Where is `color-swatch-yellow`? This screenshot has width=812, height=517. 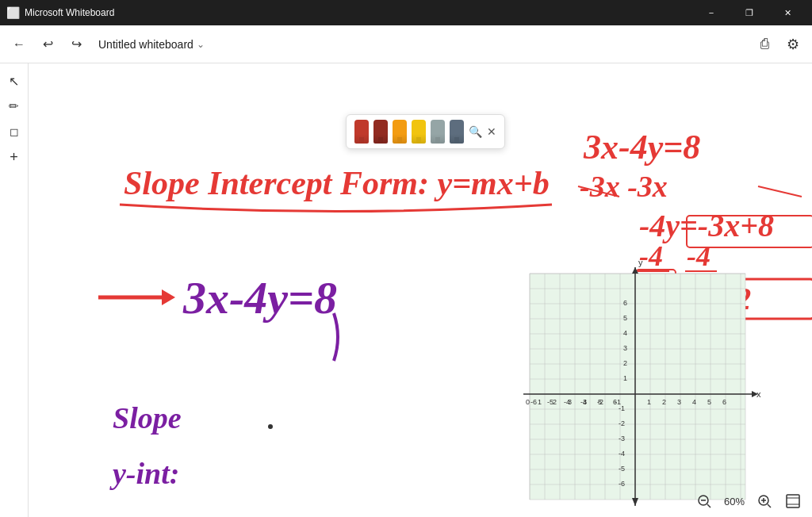 color-swatch-yellow is located at coordinates (419, 132).